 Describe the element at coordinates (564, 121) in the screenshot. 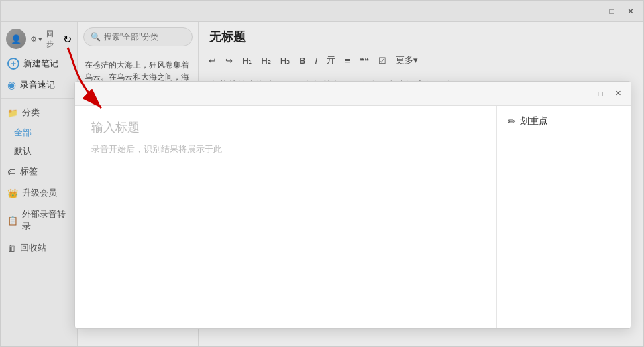

I see `modal-right-title: ✏ 划重点` at that location.